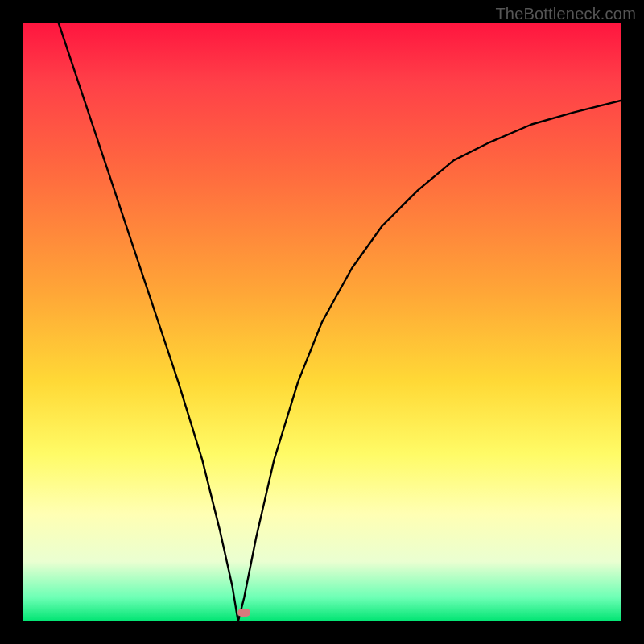  Describe the element at coordinates (244, 613) in the screenshot. I see `minimum-marker` at that location.